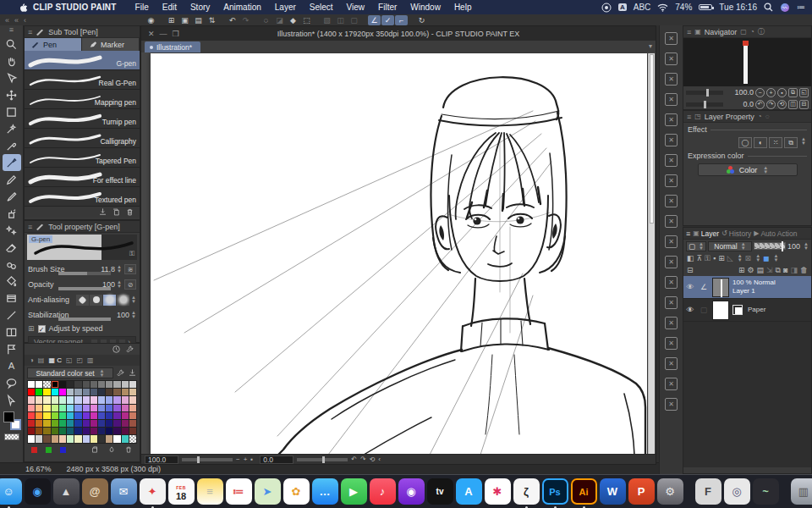 The height and width of the screenshot is (508, 812). What do you see at coordinates (689, 234) in the screenshot?
I see `panel-menu-icon: ≡` at bounding box center [689, 234].